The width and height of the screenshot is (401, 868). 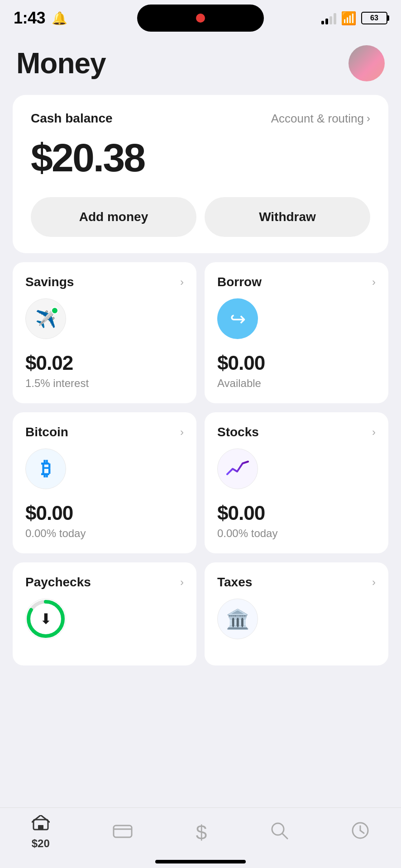 I want to click on withdraw-button: Withdraw, so click(x=287, y=217).